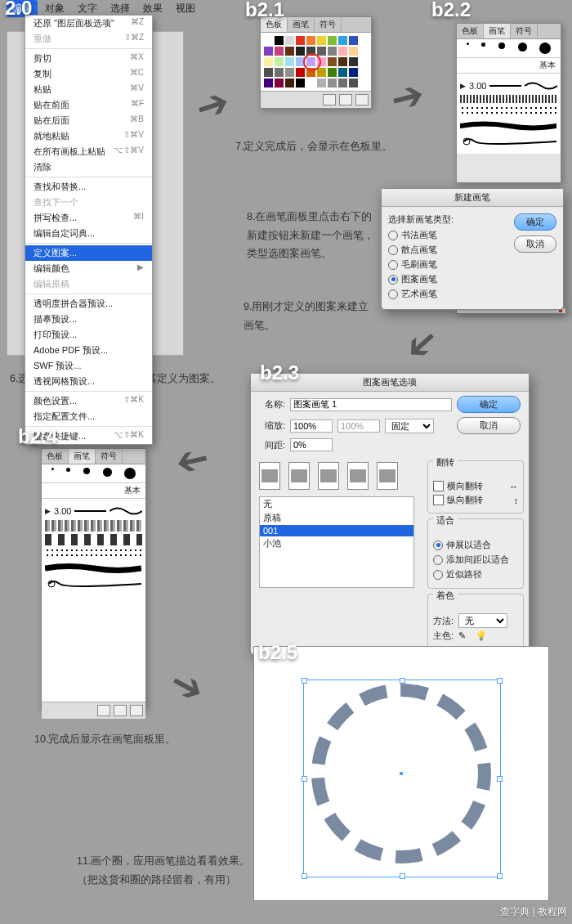 Image resolution: width=572 pixels, height=924 pixels. I want to click on list-item: 001, so click(337, 531).